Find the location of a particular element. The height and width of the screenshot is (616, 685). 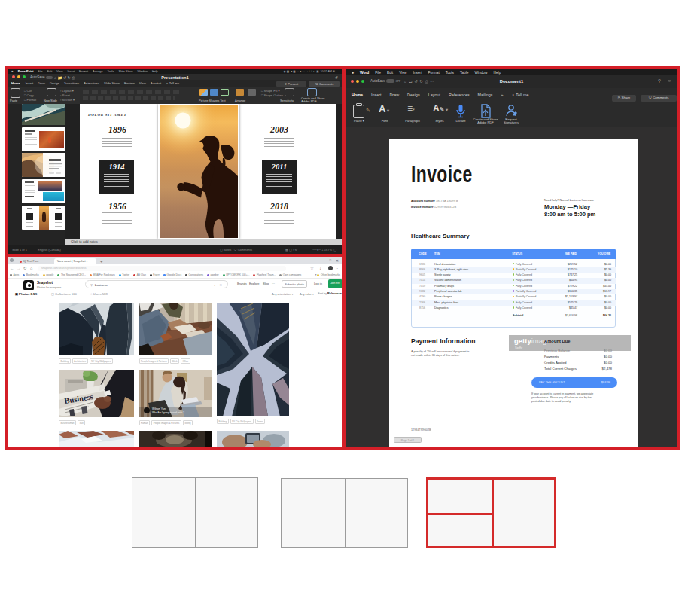

svg-text: Who Am I going to work with ? is located at coordinates (169, 413).